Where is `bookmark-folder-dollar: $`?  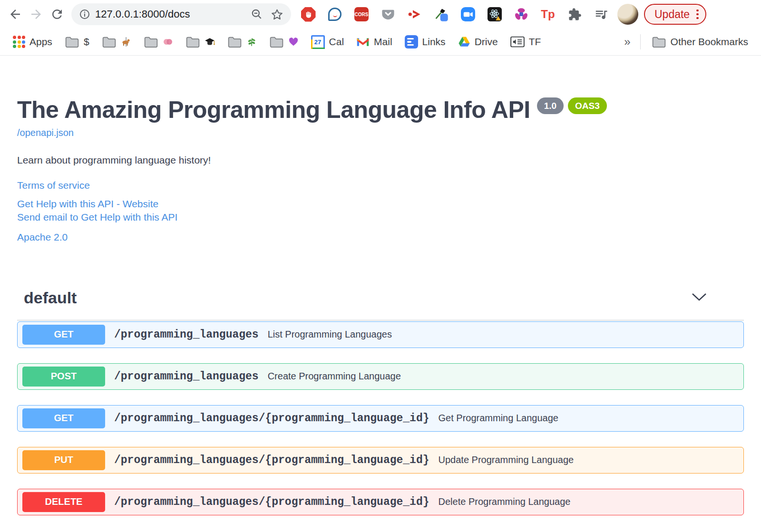
bookmark-folder-dollar: $ is located at coordinates (77, 42).